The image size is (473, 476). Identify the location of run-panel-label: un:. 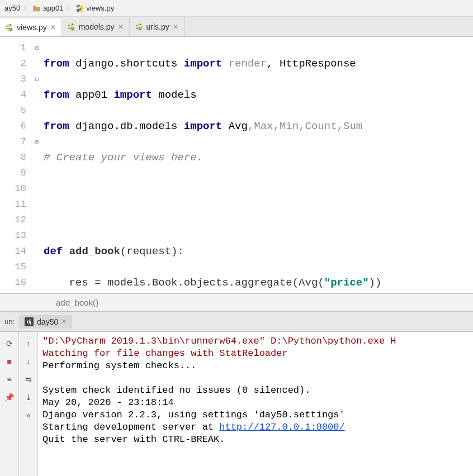
(10, 322).